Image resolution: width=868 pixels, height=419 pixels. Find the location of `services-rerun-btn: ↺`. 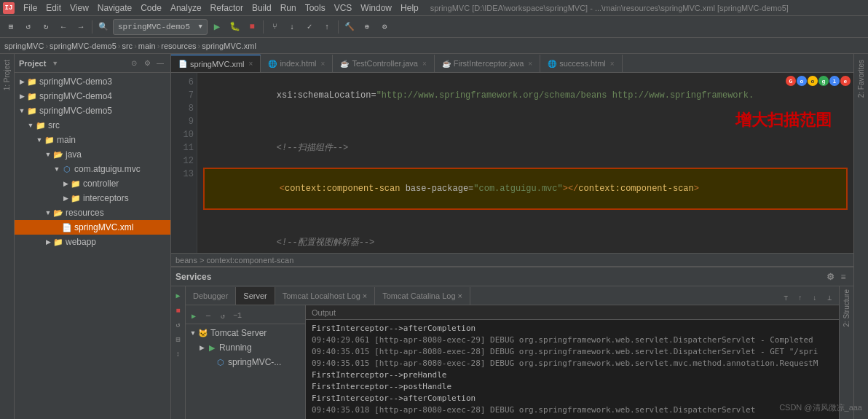

services-rerun-btn: ↺ is located at coordinates (178, 325).